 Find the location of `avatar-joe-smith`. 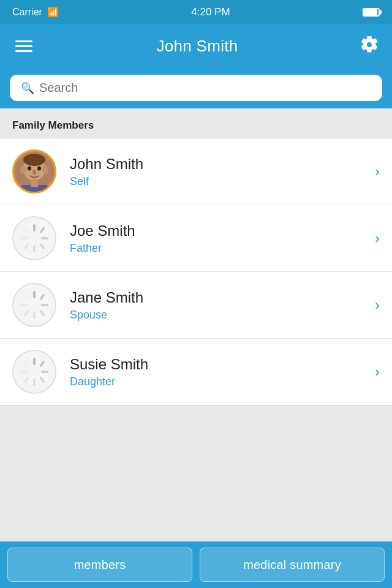

avatar-joe-smith is located at coordinates (34, 238).